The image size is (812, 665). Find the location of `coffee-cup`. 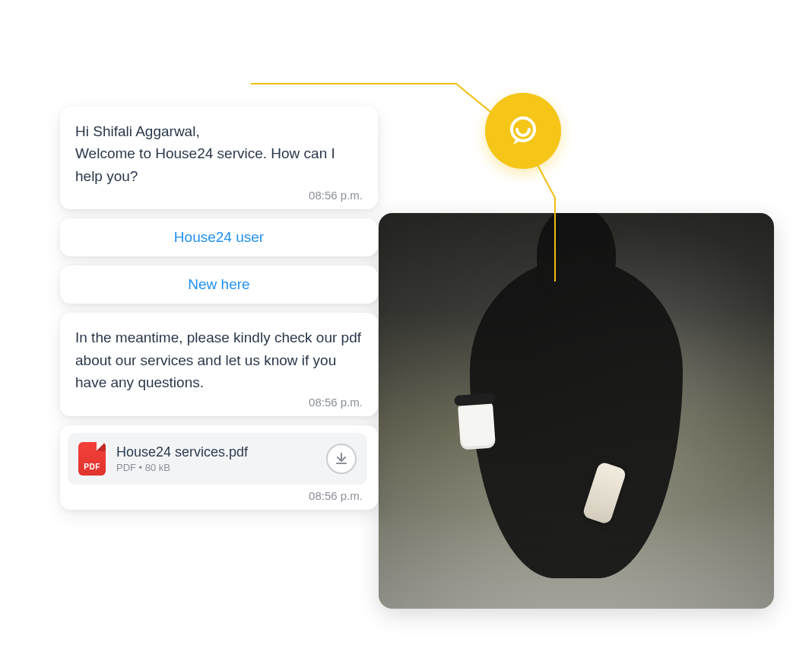

coffee-cup is located at coordinates (477, 426).